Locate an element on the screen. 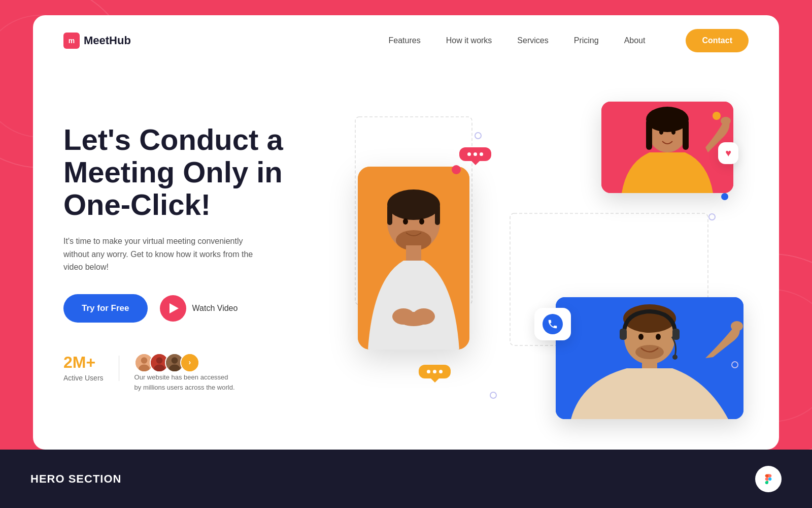 This screenshot has width=812, height=508. stat-access-text: Our website has been accessed by million… is located at coordinates (185, 382).